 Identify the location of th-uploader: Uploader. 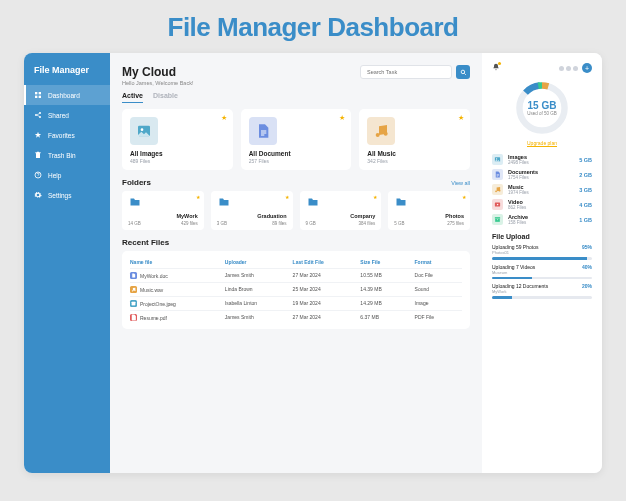
(259, 262).